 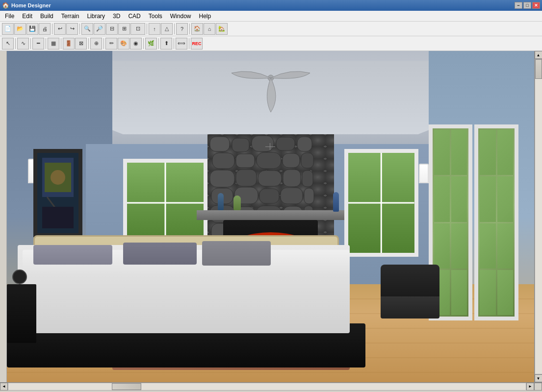 What do you see at coordinates (263, 5) in the screenshot?
I see `app-title: Home Designer` at bounding box center [263, 5].